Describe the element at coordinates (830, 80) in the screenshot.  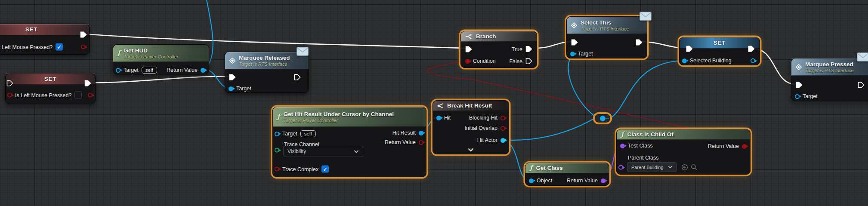
I see `node-marquee-pressed: Marquee Pressed Target is RTS Interface …` at that location.